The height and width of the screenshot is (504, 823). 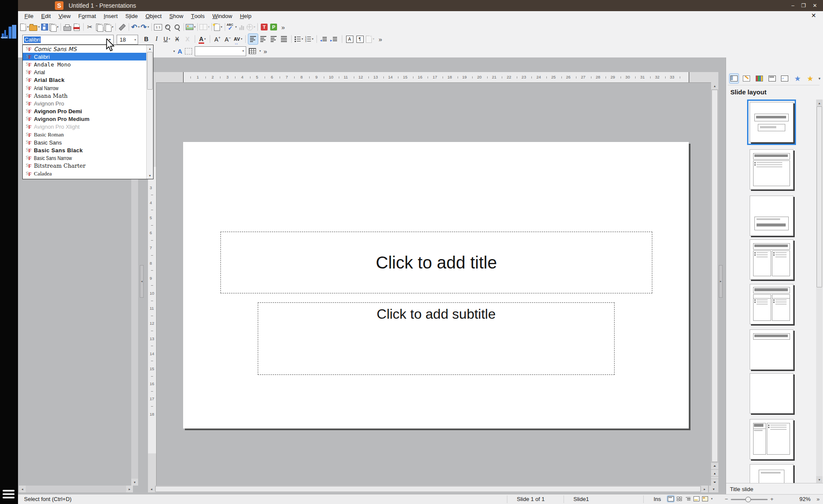 What do you see at coordinates (772, 393) in the screenshot?
I see `layout-thumbnail-blank` at bounding box center [772, 393].